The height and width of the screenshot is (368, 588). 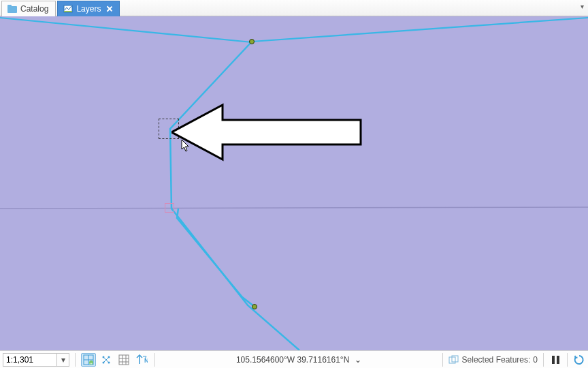 I want to click on scale-selector: ▾, so click(x=36, y=360).